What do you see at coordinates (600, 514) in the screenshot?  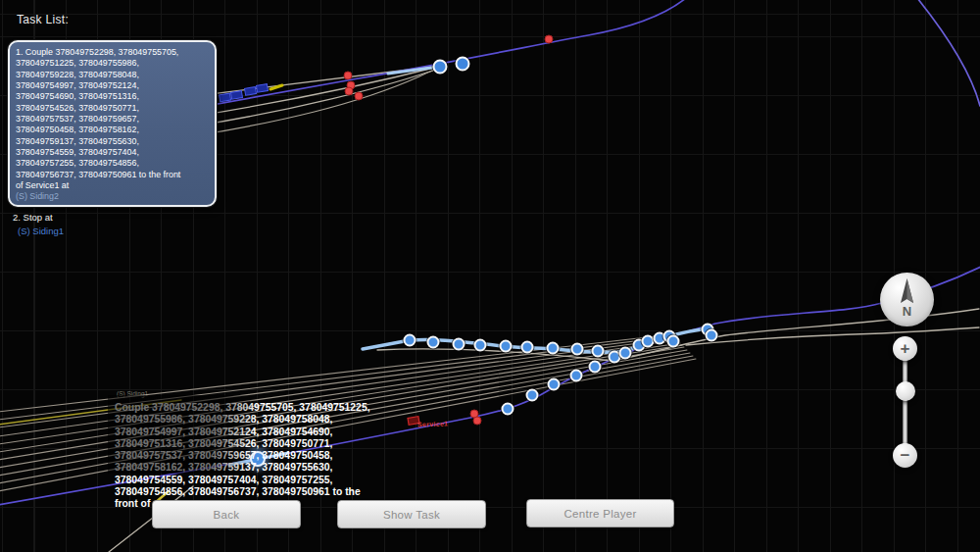 I see `centre-player-button: Centre Player` at bounding box center [600, 514].